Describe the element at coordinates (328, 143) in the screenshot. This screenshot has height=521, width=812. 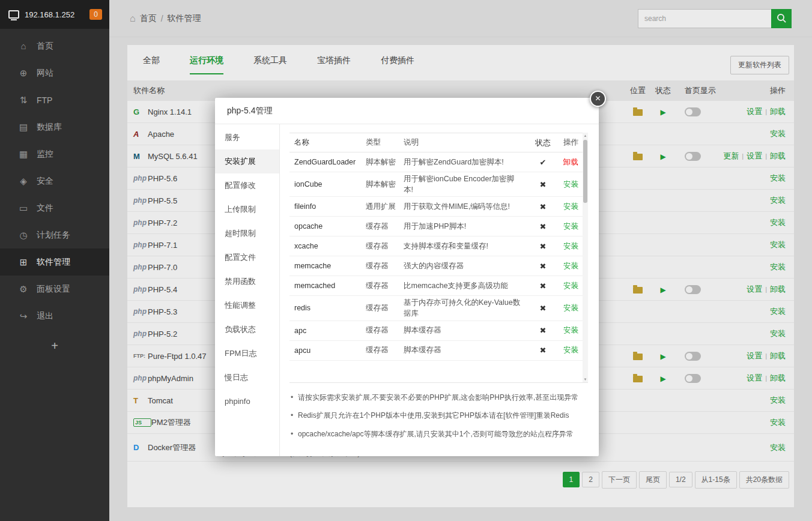
I see `ext-col-name: 名称` at that location.